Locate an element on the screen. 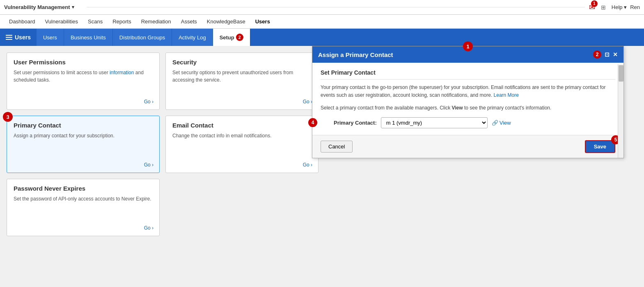  tab-users-label: Users is located at coordinates (50, 38).